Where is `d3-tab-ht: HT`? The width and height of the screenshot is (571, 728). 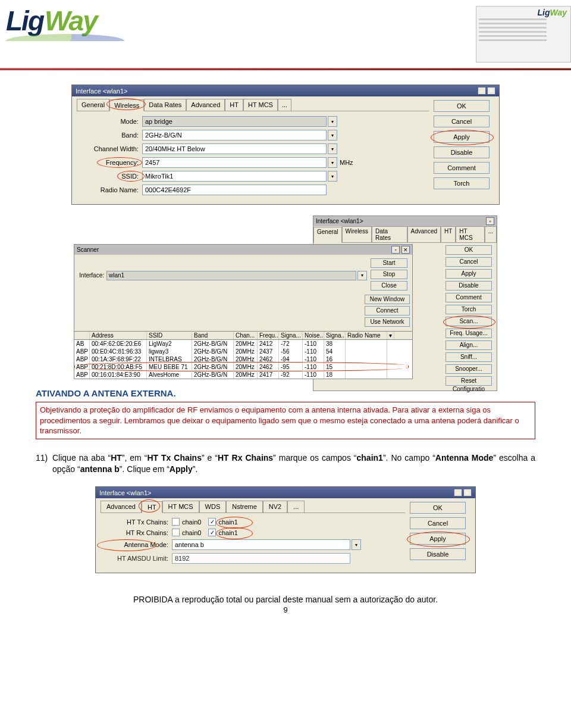 d3-tab-ht: HT is located at coordinates (152, 507).